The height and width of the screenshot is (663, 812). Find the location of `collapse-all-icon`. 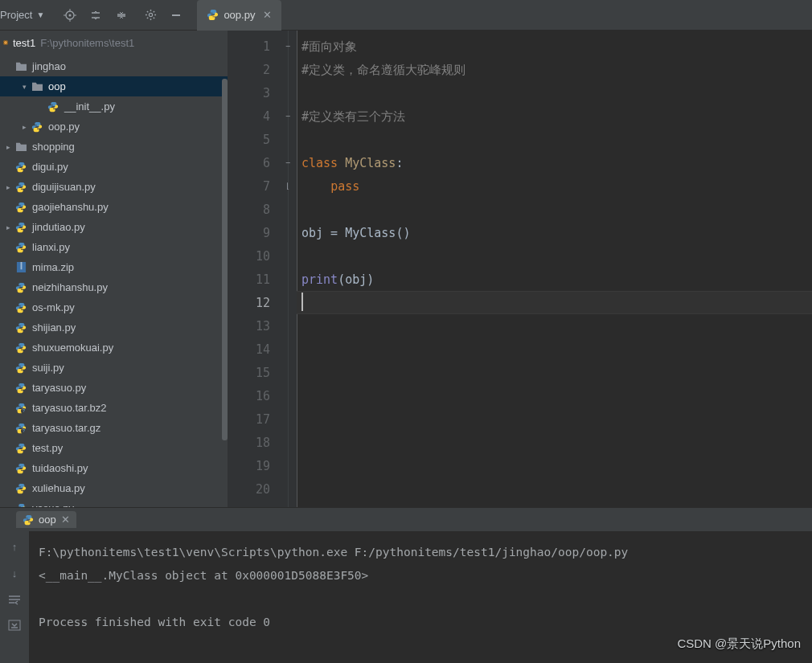

collapse-all-icon is located at coordinates (121, 15).